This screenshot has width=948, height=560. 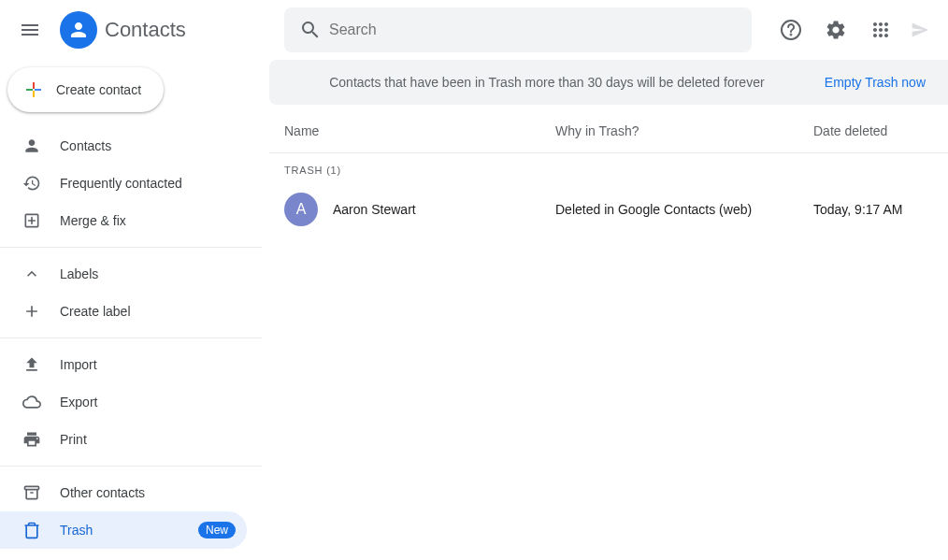 What do you see at coordinates (32, 146) in the screenshot?
I see `person-icon` at bounding box center [32, 146].